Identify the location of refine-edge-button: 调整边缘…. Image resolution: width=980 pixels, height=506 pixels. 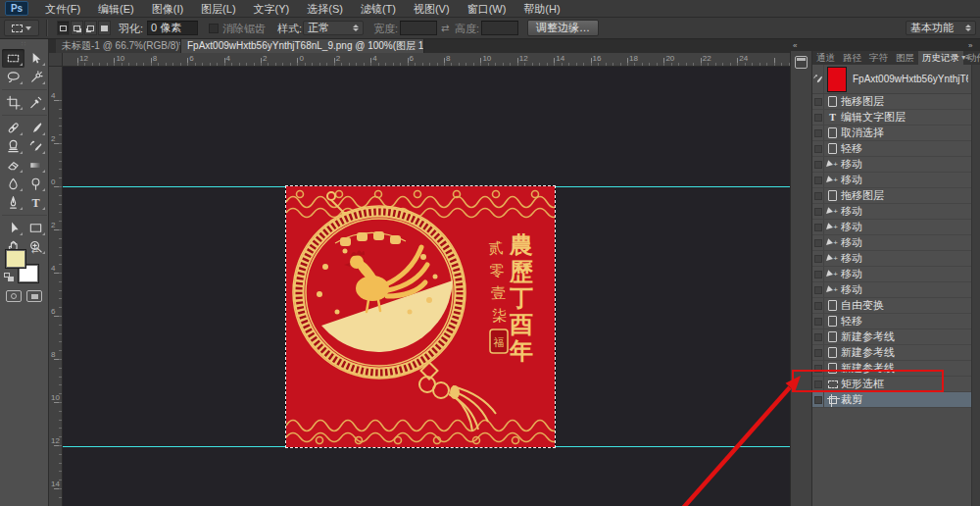
(563, 27).